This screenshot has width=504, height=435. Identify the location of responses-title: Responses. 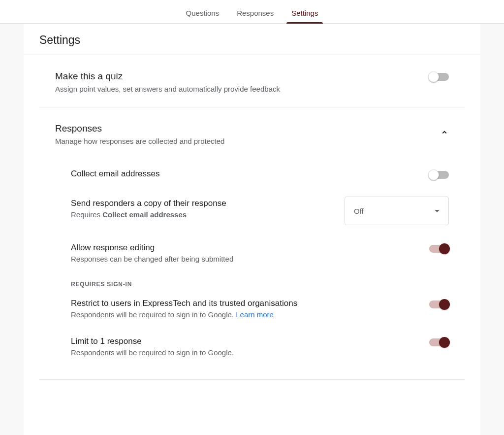
(140, 129).